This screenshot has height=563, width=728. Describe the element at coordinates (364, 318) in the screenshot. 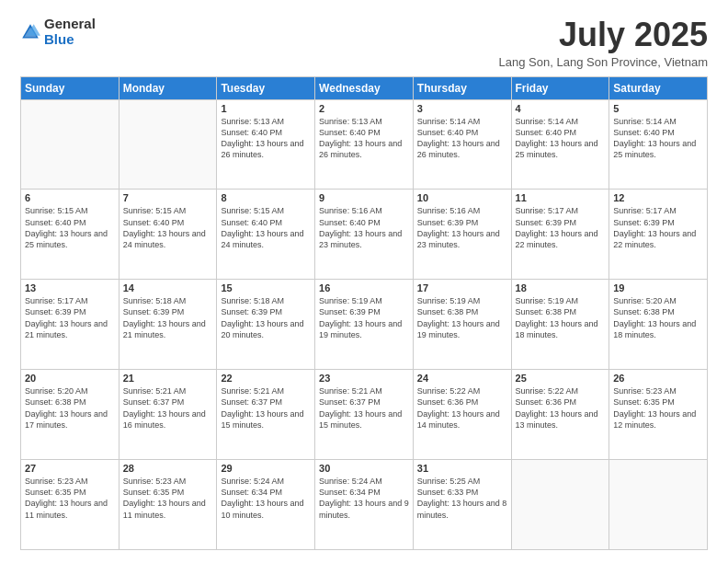

I see `day-info: Sunrise: 5:19 AM Sunset: 6:39 PM Dayligh…` at that location.